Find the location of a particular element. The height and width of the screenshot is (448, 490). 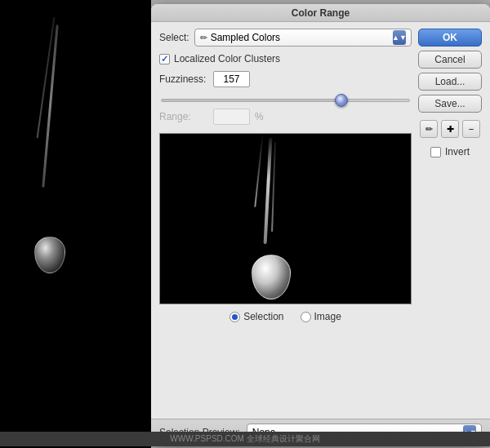

dialog-right-column: OK Cancel Load... Save... ✏ ✚ − Invert is located at coordinates (450, 233).